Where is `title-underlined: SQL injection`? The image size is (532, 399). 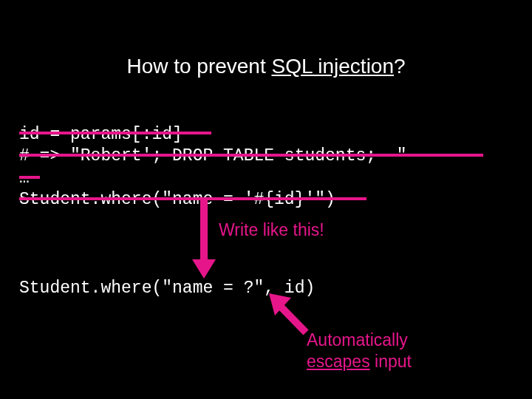 title-underlined: SQL injection is located at coordinates (333, 66).